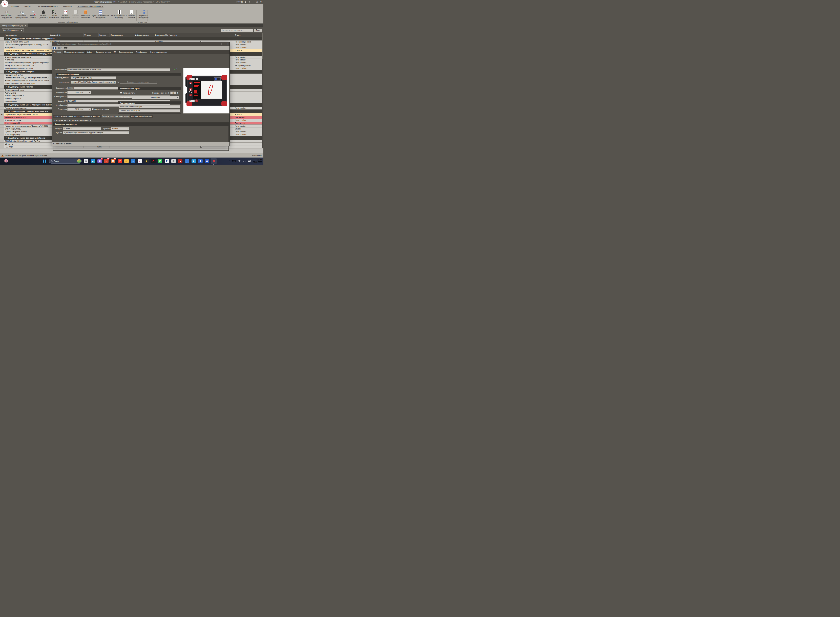 This screenshot has width=840, height=617. Describe the element at coordinates (58, 52) in the screenshot. I see `dialog-tab-1: Основное` at that location.